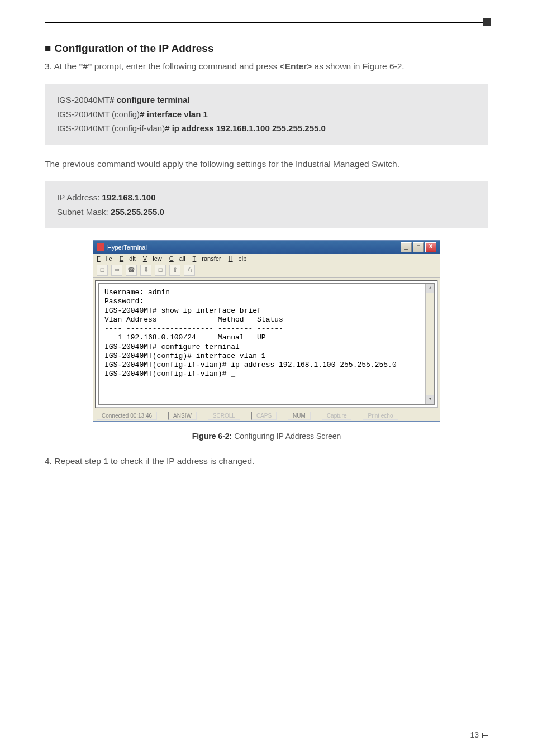 The image size is (533, 756). I want to click on toolbar-icon-send: □, so click(160, 270).